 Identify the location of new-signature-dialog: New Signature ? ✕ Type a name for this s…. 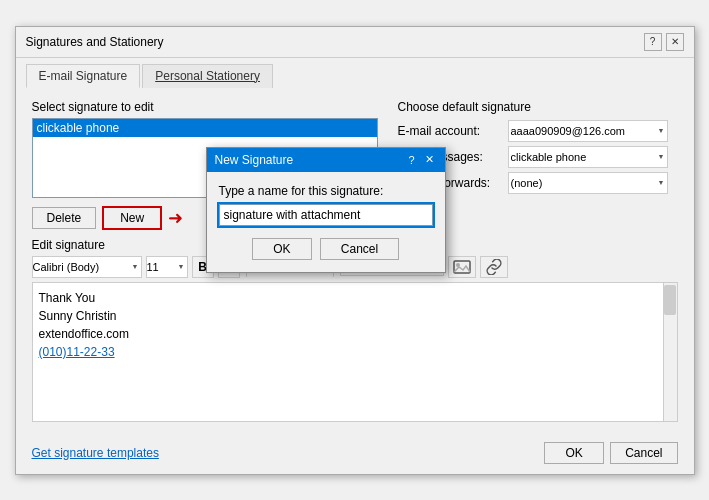
(326, 210).